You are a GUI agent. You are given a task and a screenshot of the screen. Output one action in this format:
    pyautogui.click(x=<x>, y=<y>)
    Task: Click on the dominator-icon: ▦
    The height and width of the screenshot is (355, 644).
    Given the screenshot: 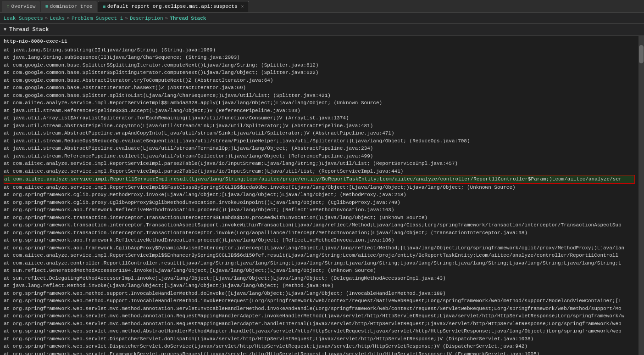 What is the action you would take?
    pyautogui.click(x=47, y=6)
    